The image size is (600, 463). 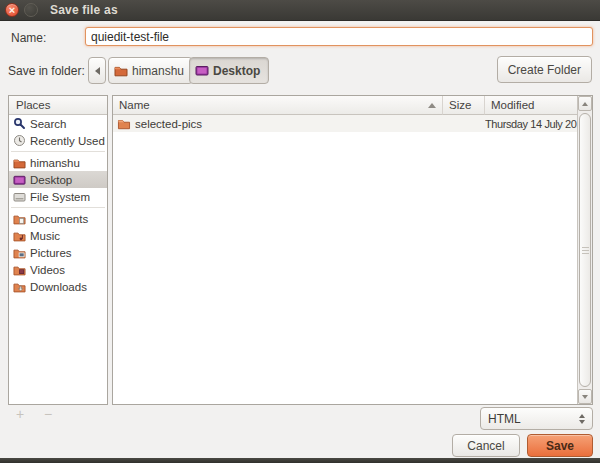 I want to click on minimize-icon, so click(x=31, y=10).